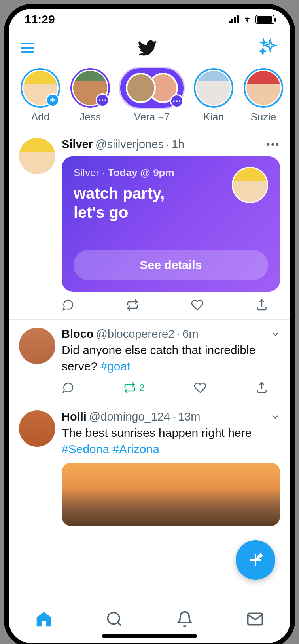 This screenshot has width=299, height=644. I want to click on retweet-button: 2, so click(134, 388).